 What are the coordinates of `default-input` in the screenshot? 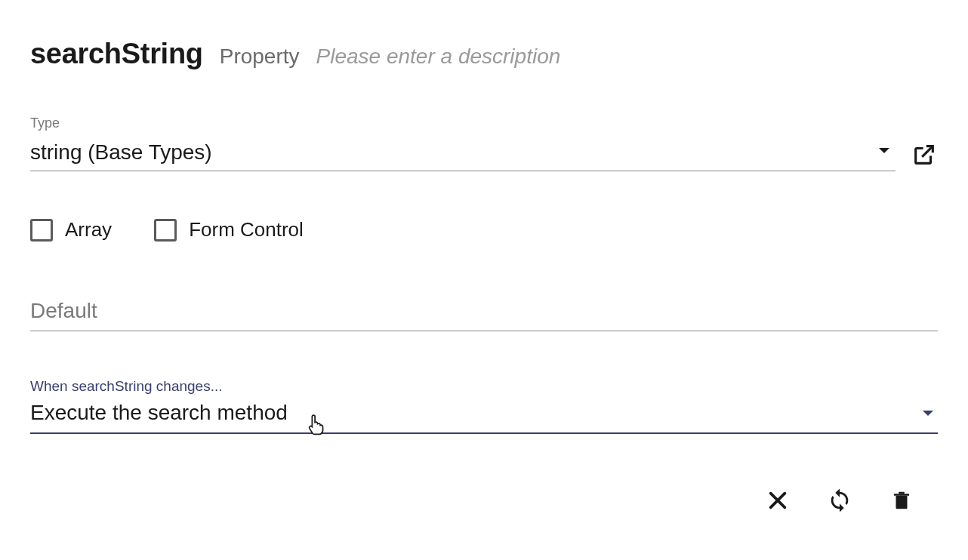 It's located at (484, 312).